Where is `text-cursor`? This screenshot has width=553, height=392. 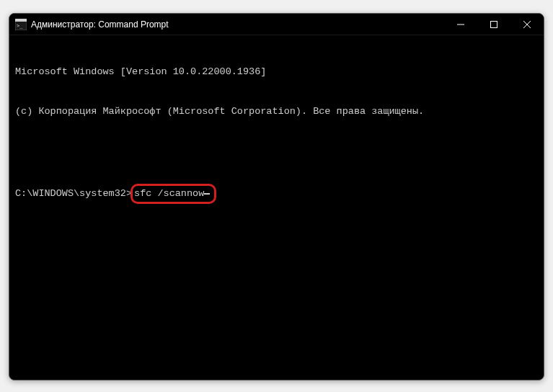 text-cursor is located at coordinates (207, 194).